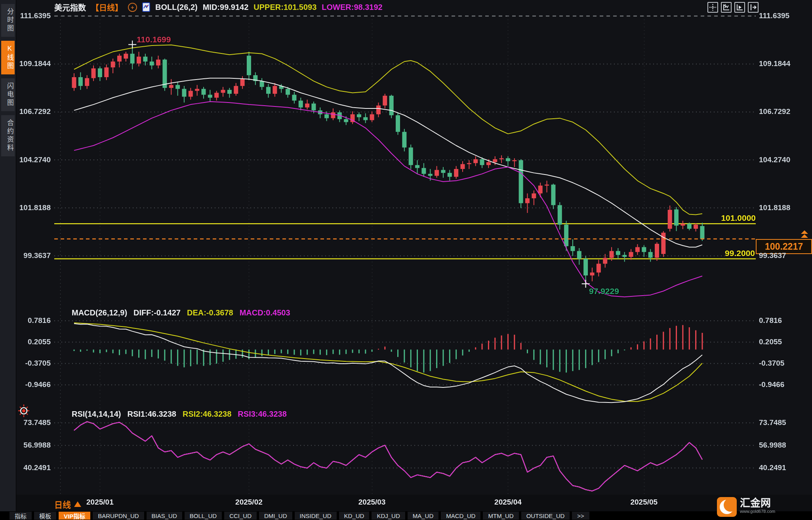 This screenshot has width=812, height=520. I want to click on price-axis-label-right: 99.3637, so click(785, 256).